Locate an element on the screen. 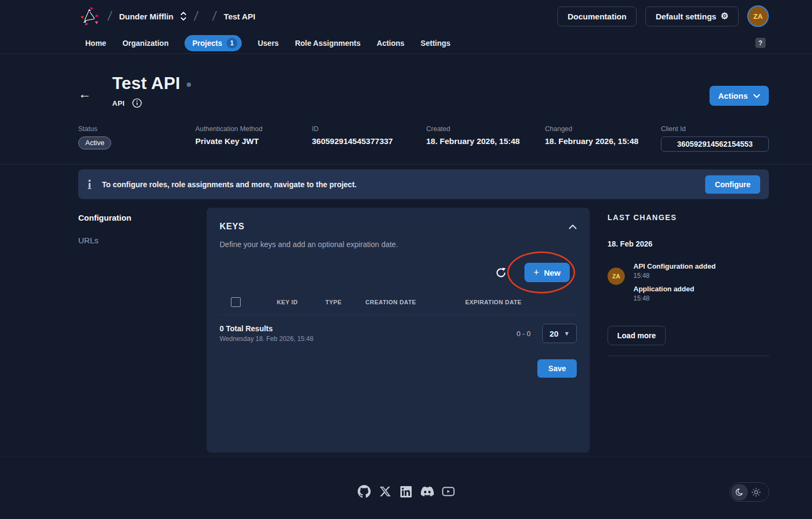  info-pillar-icon is located at coordinates (90, 185).